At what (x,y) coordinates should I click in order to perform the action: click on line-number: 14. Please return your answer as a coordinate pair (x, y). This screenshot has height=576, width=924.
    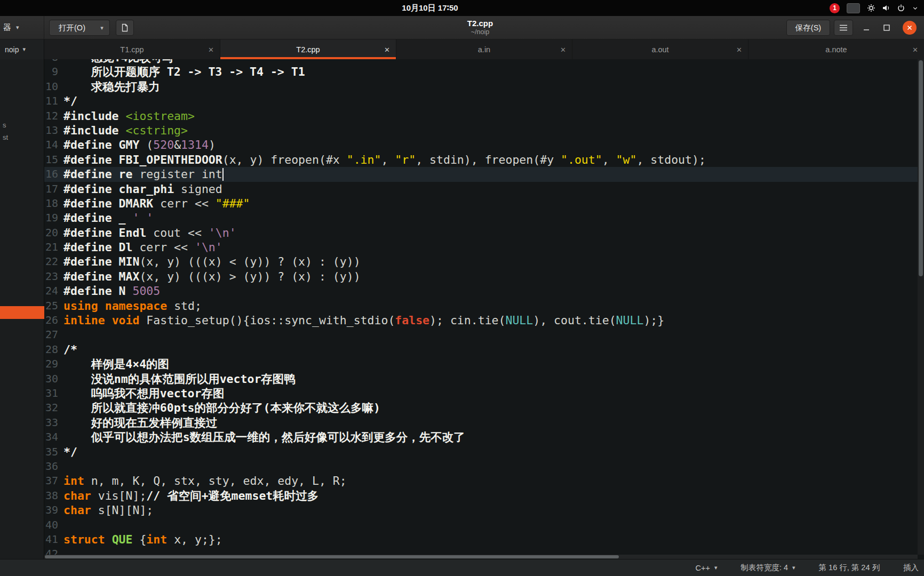
    Looking at the image, I should click on (51, 145).